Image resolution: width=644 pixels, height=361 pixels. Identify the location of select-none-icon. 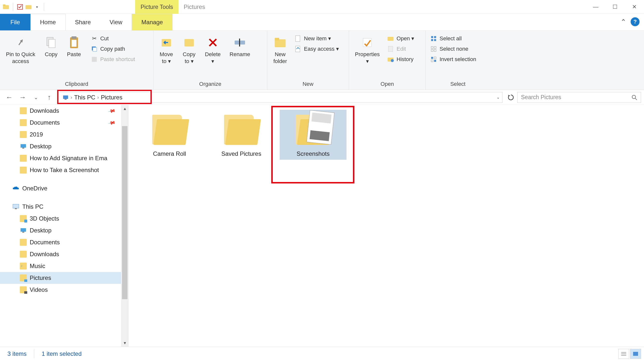
(434, 49).